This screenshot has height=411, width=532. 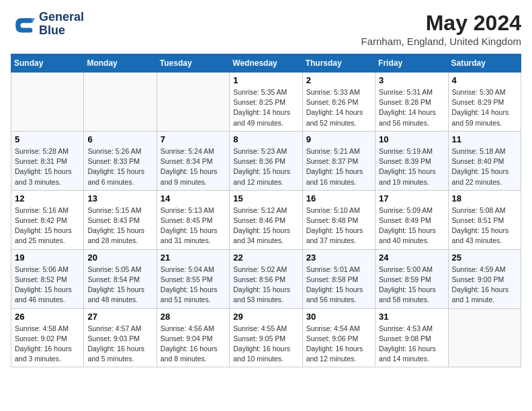 I want to click on day-number: 31, so click(x=411, y=317).